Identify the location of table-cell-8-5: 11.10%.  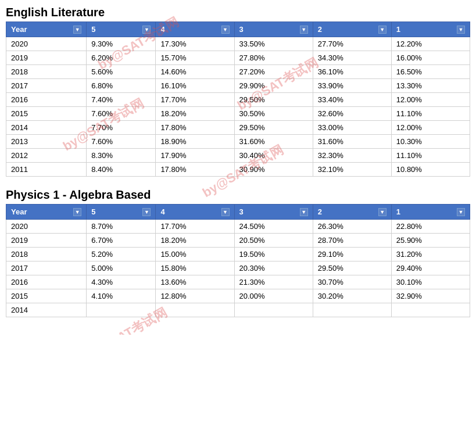
(430, 156).